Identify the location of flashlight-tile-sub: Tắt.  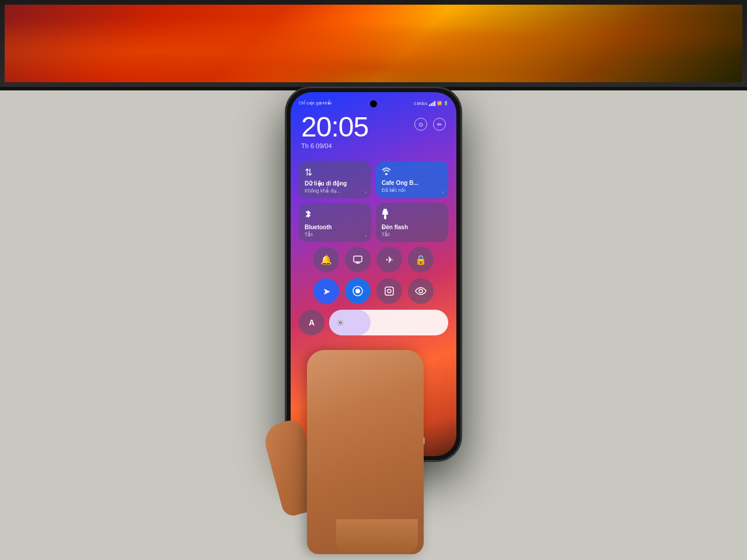
(412, 235).